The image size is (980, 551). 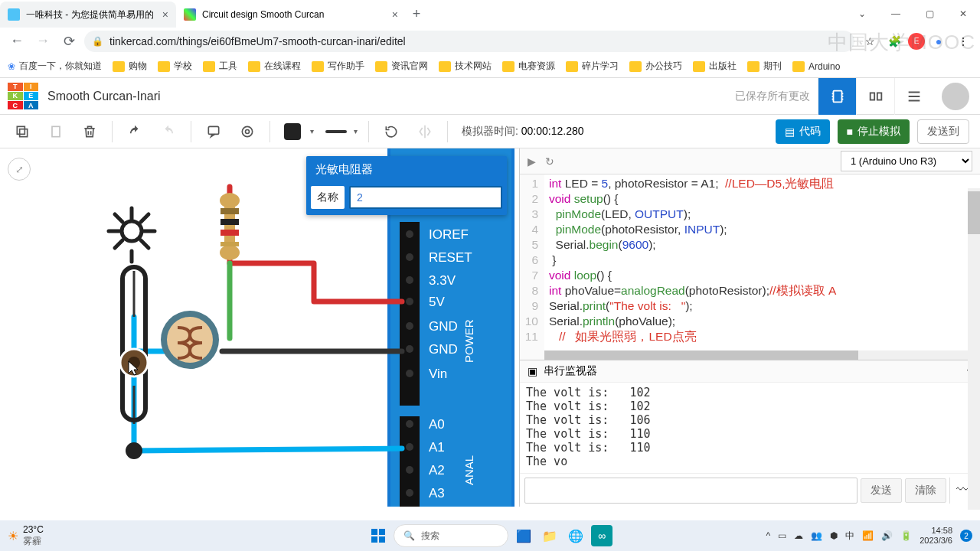 I want to click on tab-title: Circuit design Smooth Curcan, so click(x=263, y=15).